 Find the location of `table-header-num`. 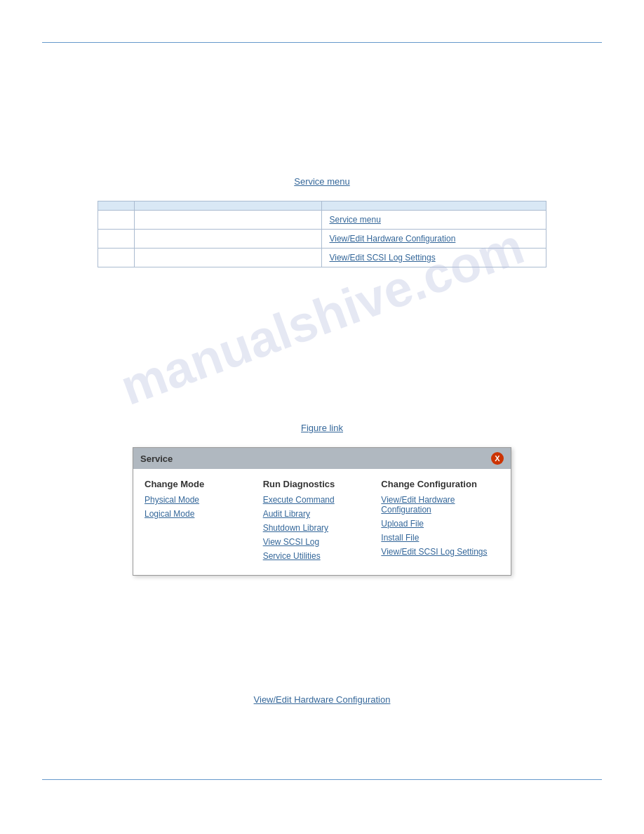

table-header-num is located at coordinates (116, 205).